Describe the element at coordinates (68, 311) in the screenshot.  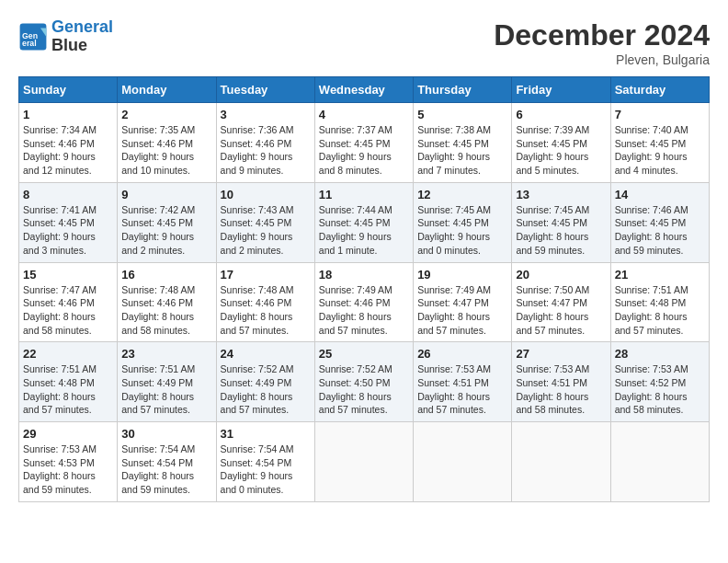
I see `day-detail: Sunrise: 7:47 AM Sunset: 4:46 PM Dayligh…` at that location.